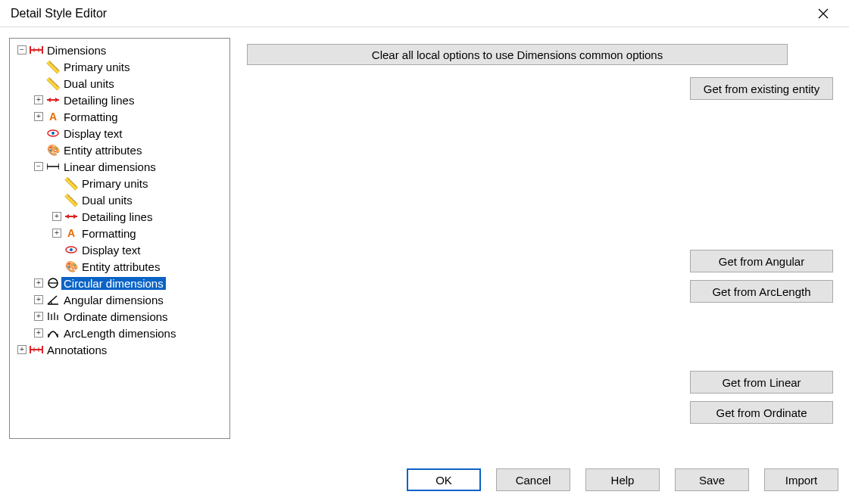 The image size is (849, 504). Describe the element at coordinates (533, 480) in the screenshot. I see `cancel-button: Cancel` at that location.